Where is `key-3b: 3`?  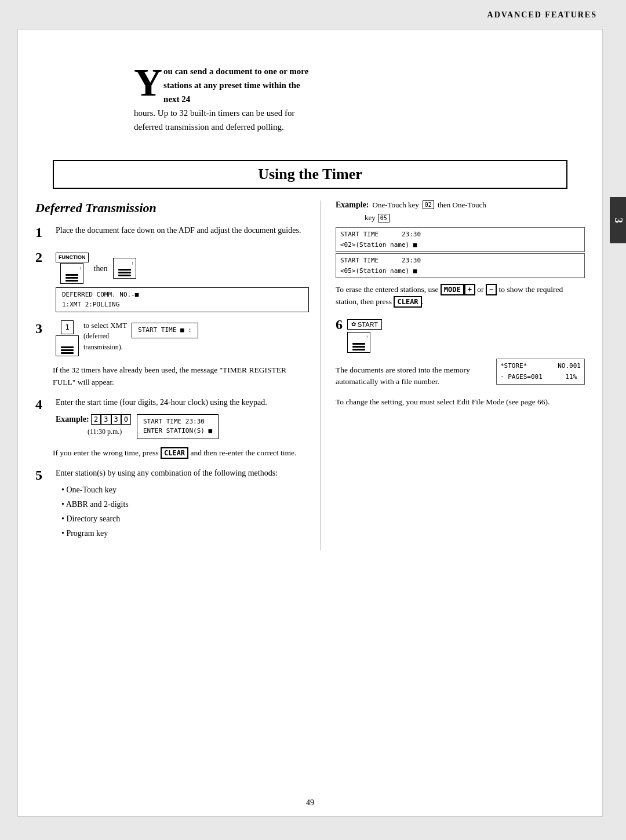 key-3b: 3 is located at coordinates (116, 419).